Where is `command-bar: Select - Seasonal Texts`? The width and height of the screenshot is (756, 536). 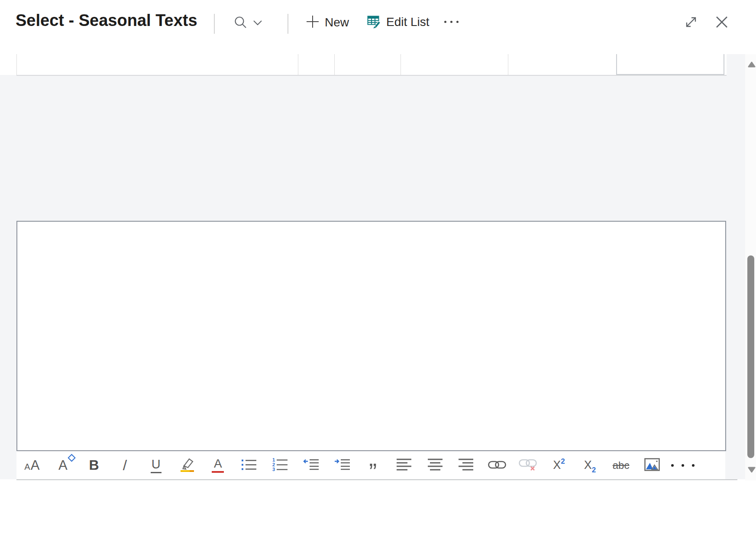
command-bar: Select - Seasonal Texts is located at coordinates (378, 27).